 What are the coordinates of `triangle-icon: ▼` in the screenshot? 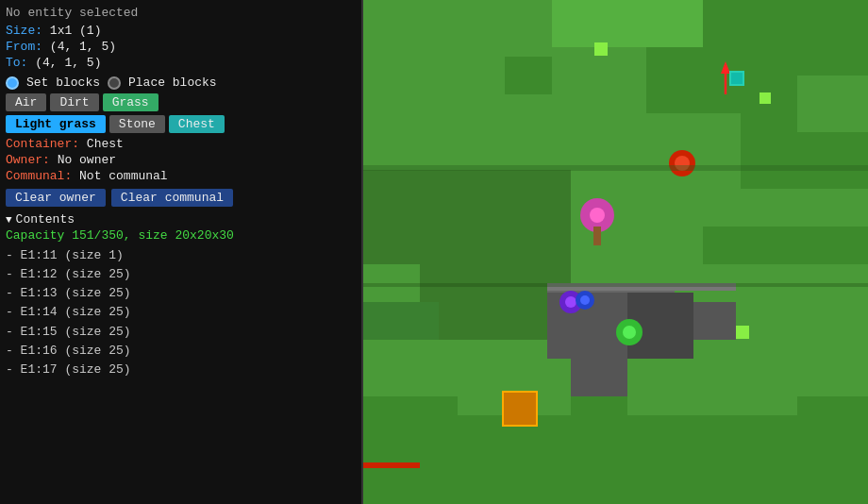 It's located at (9, 220).